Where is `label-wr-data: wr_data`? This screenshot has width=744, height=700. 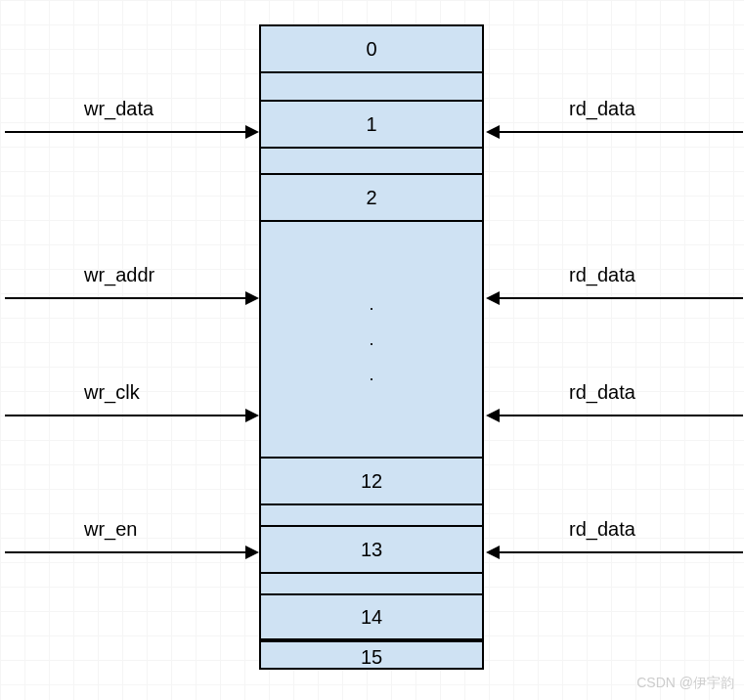
label-wr-data: wr_data is located at coordinates (119, 109).